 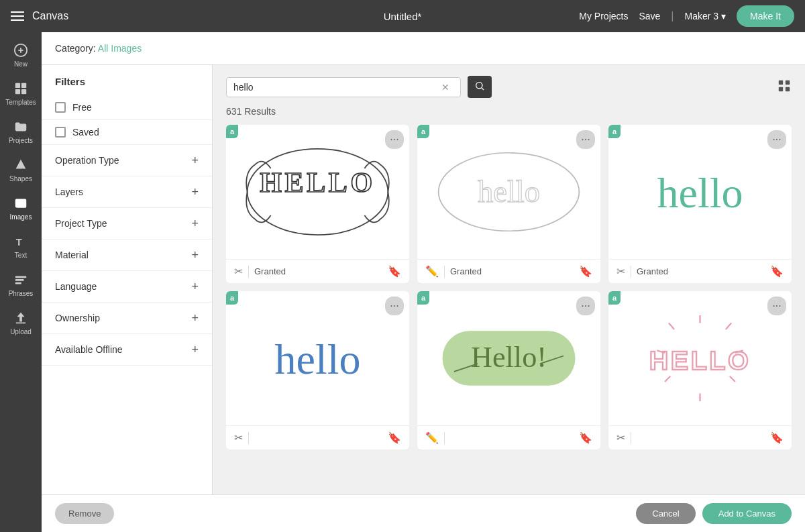 What do you see at coordinates (621, 437) in the screenshot?
I see `cut-icon-6: ✂` at bounding box center [621, 437].